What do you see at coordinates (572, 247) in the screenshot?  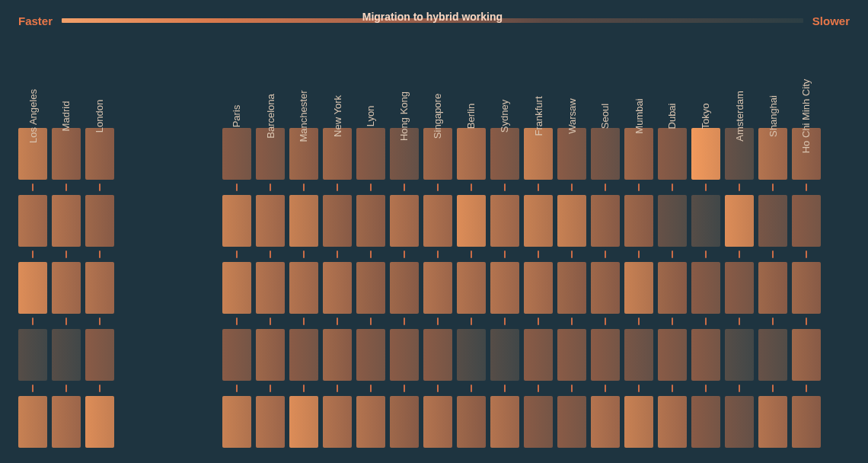 I see `column-warsaw: Warsaw` at bounding box center [572, 247].